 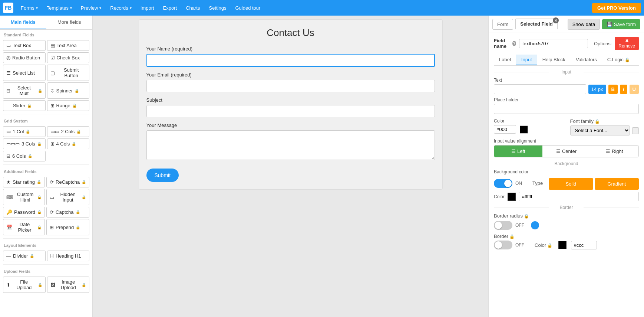 What do you see at coordinates (68, 144) in the screenshot?
I see `field-4cols: ⊞ 4 Cols 🔒` at bounding box center [68, 144].